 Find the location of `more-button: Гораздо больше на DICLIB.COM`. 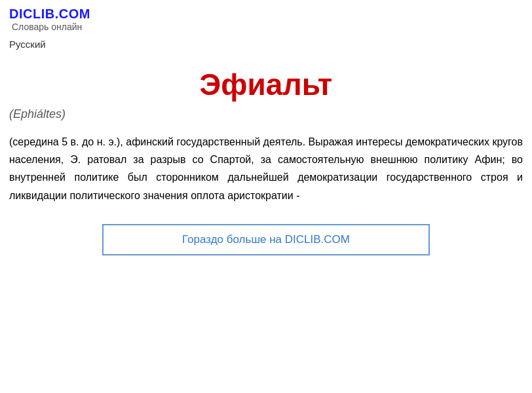

more-button: Гораздо больше на DICLIB.COM is located at coordinates (266, 240).